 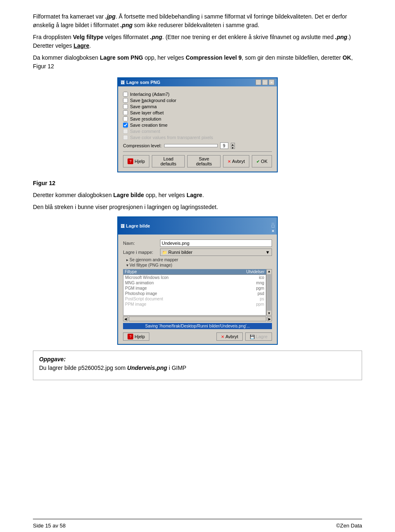 I want to click on save2-icon: 💾, so click(x=252, y=337).